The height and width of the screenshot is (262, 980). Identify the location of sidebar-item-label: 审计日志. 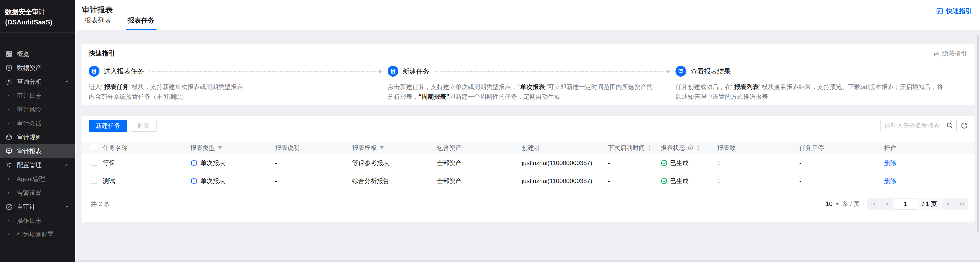
(29, 96).